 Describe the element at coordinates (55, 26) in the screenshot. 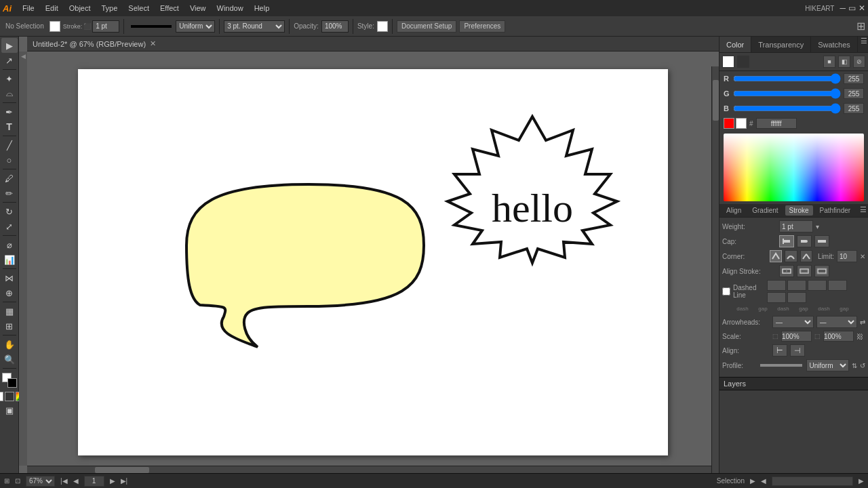

I see `fill-swatch` at that location.